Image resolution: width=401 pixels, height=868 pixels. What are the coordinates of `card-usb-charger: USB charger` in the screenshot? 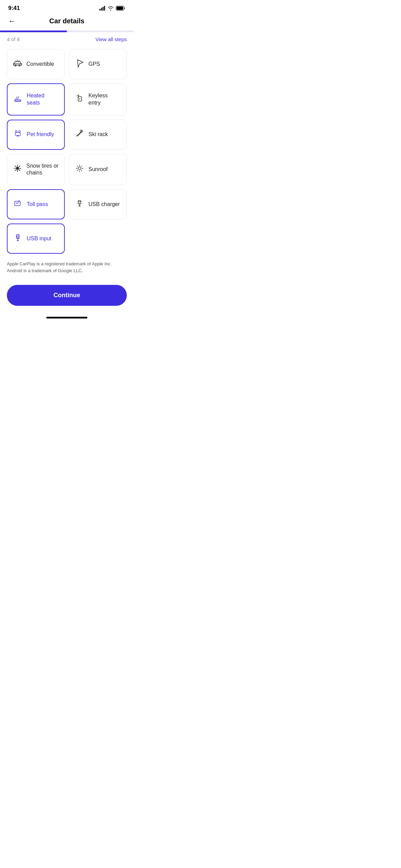 It's located at (98, 204).